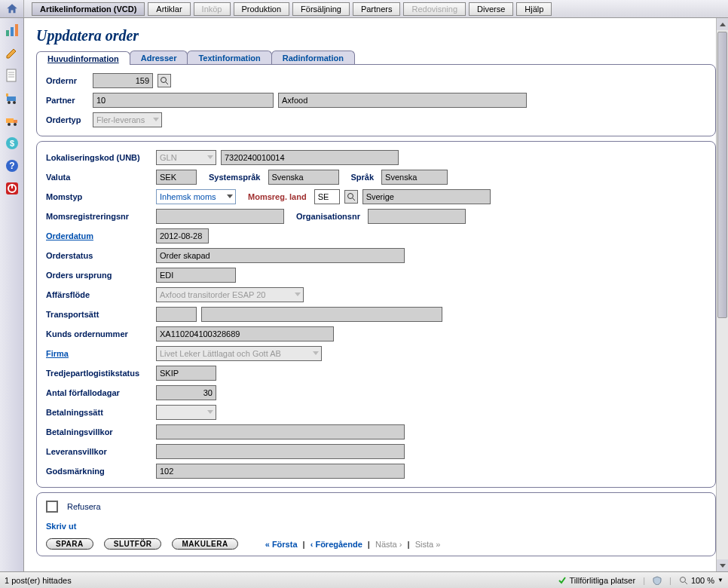  Describe the element at coordinates (12, 30) in the screenshot. I see `sidebar-chart-icon` at that location.